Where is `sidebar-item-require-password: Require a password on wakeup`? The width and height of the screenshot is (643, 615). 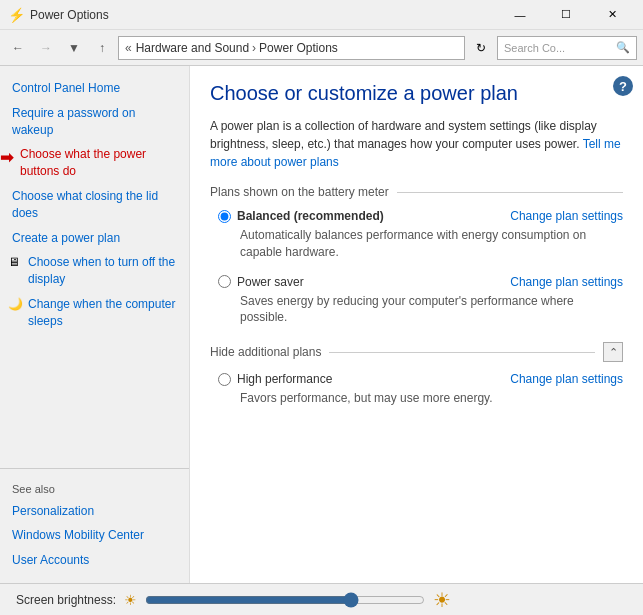
sidebar-item-require-password: Require a password on wakeup is located at coordinates (94, 122).